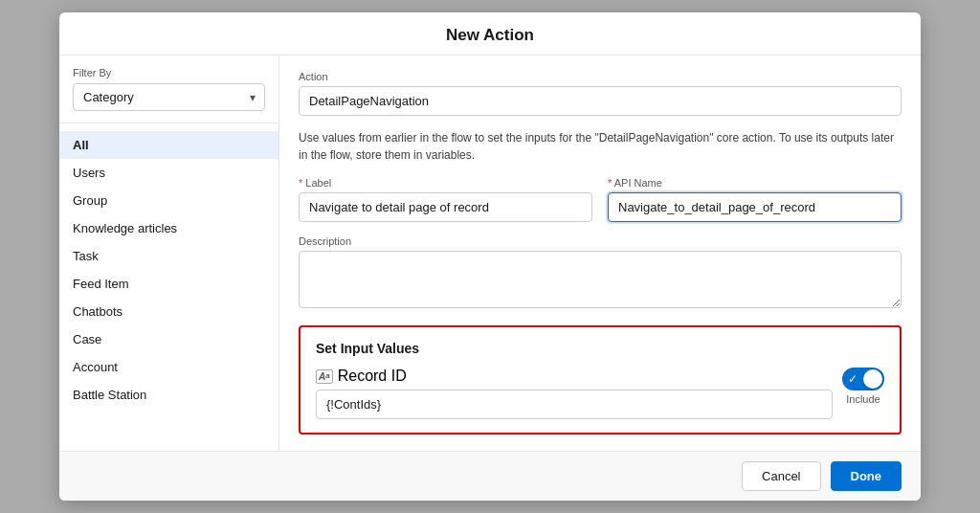  What do you see at coordinates (168, 123) in the screenshot?
I see `sidebar-divider` at bounding box center [168, 123].